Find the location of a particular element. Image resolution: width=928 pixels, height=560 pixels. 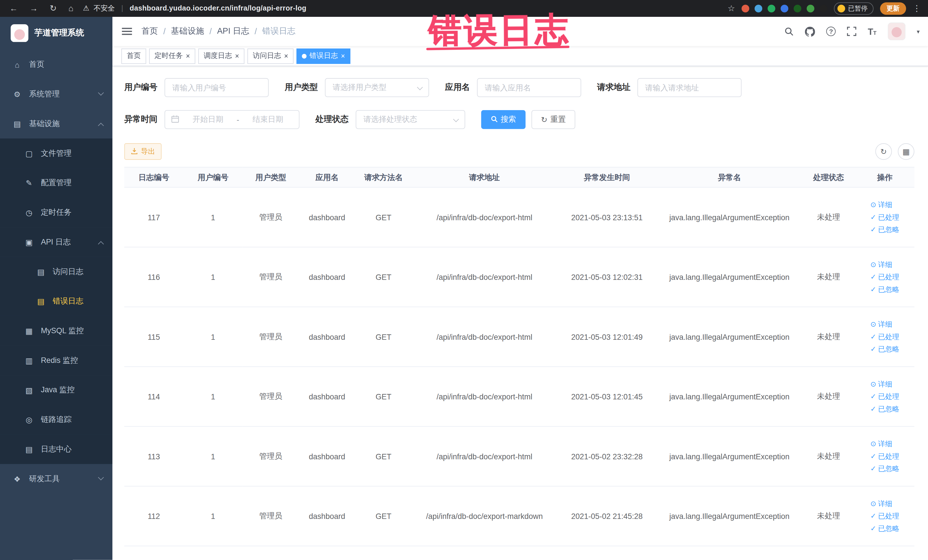

sidebar-item-mysql: ▦MySQL 监控 is located at coordinates (56, 331).